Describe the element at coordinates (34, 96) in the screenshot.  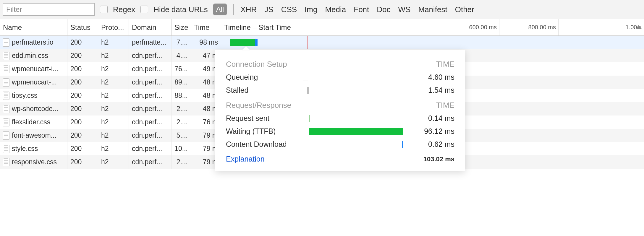
I see `cell-name: tipsy.css` at that location.